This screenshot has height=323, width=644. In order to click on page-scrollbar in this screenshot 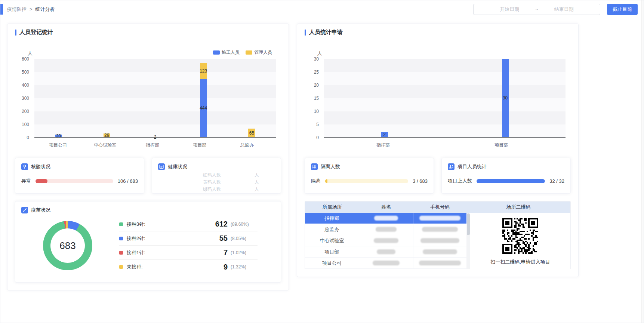, I will do `click(643, 162)`.